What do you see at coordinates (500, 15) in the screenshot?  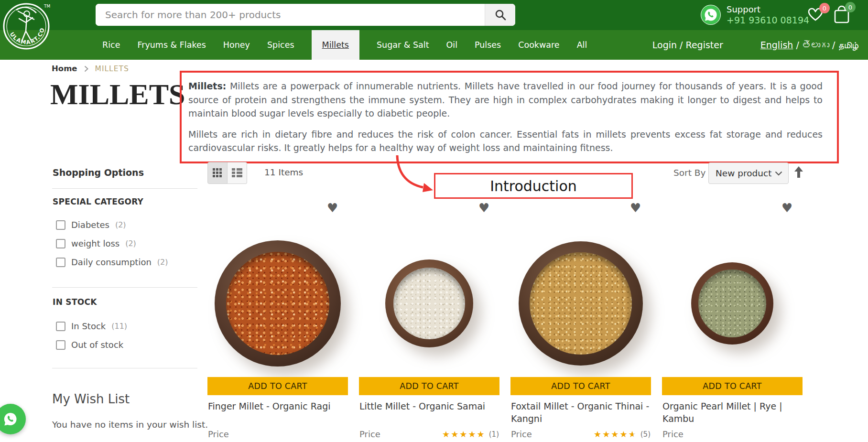 I see `magnifier-icon` at bounding box center [500, 15].